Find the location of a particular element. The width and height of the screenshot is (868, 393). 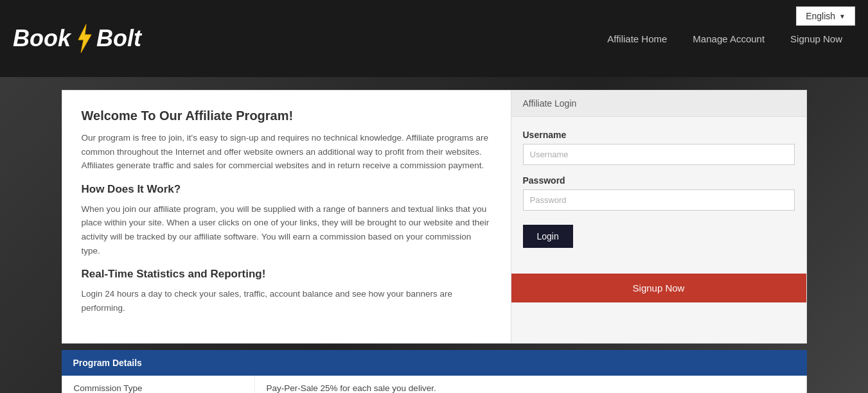

affiliate-login-title: Affiliate Login is located at coordinates (550, 103).